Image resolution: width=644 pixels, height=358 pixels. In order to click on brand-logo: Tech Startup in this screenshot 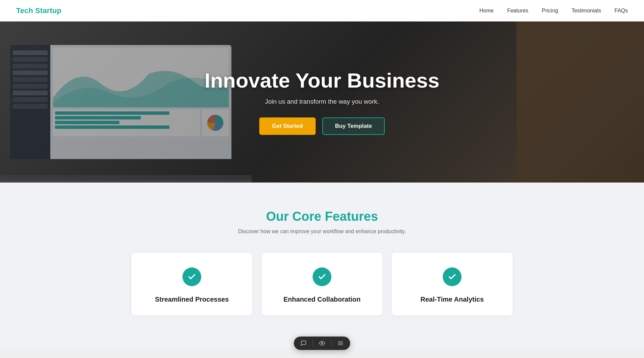, I will do `click(39, 11)`.